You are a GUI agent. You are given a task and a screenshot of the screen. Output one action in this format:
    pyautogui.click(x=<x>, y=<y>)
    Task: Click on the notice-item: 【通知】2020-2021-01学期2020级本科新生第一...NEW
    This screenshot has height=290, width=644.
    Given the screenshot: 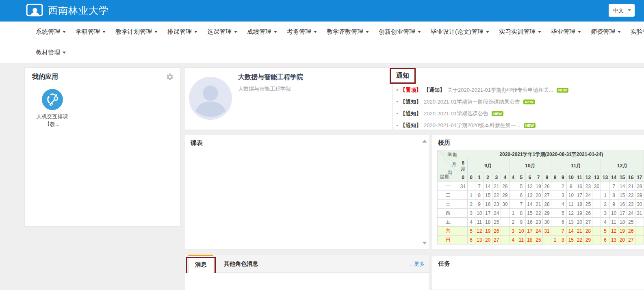 What is the action you would take?
    pyautogui.click(x=518, y=125)
    